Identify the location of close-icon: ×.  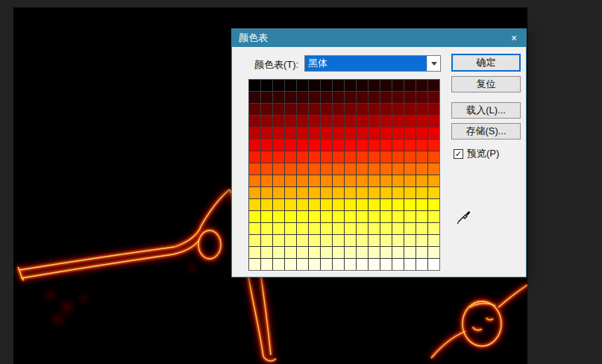
(514, 38).